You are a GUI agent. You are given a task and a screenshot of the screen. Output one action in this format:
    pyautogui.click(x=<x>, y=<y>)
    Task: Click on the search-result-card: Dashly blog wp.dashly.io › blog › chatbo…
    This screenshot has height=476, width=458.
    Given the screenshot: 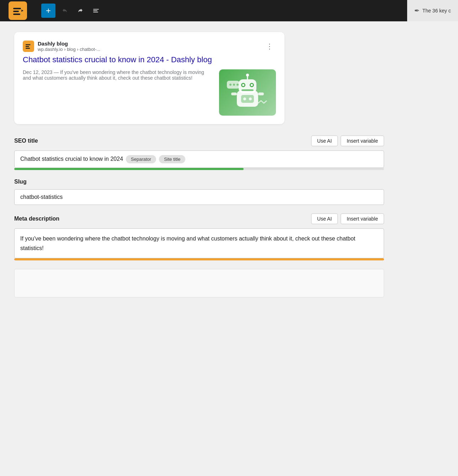 What is the action you would take?
    pyautogui.click(x=149, y=78)
    